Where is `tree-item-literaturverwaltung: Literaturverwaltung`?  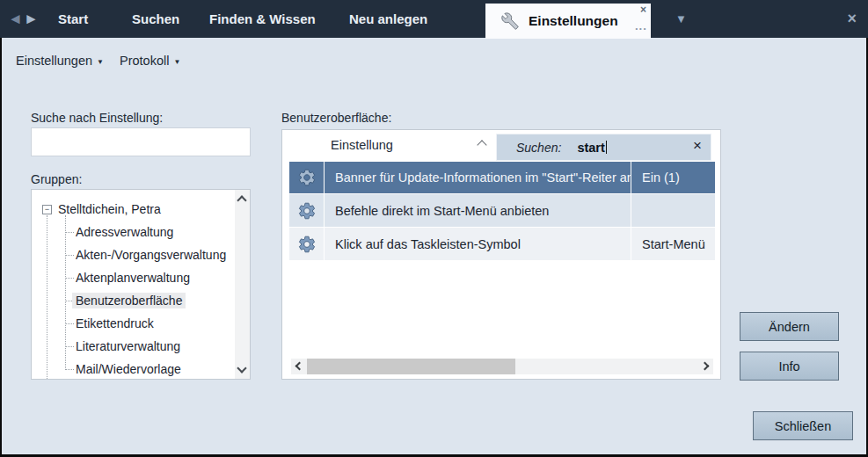
tree-item-literaturverwaltung: Literaturverwaltung is located at coordinates (128, 346).